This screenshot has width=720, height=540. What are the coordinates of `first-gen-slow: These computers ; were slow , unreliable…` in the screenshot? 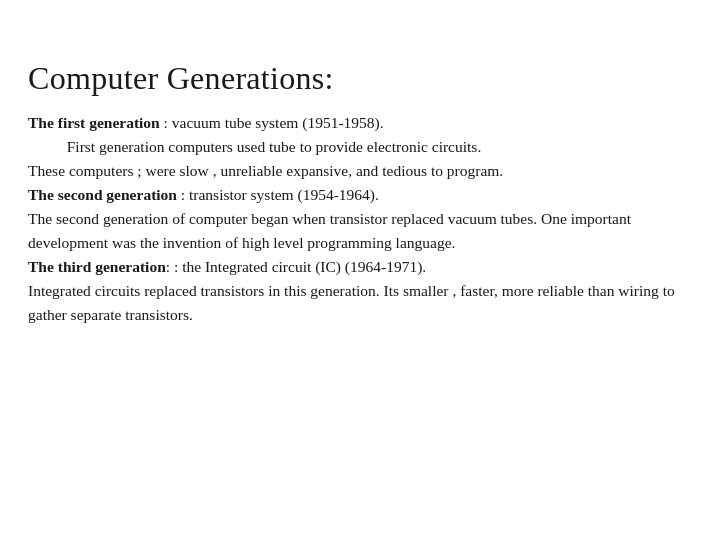 It's located at (266, 170).